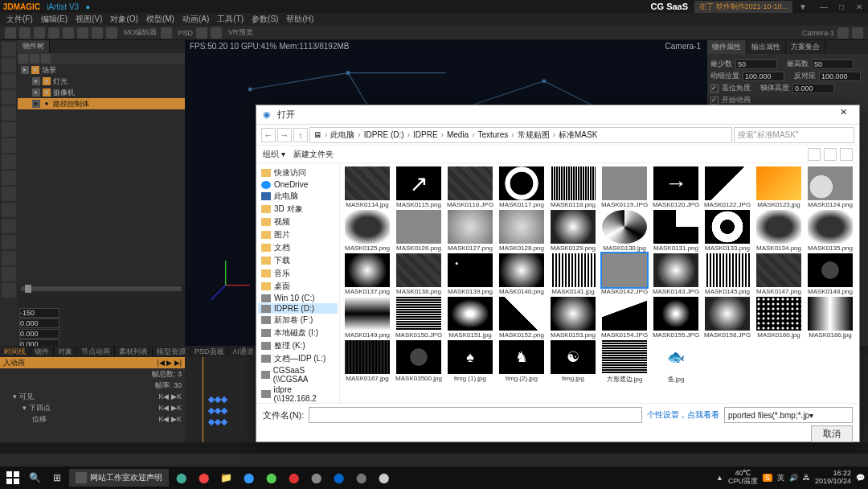 This screenshot has width=868, height=489. What do you see at coordinates (458, 135) in the screenshot?
I see `crumb-item: Media` at bounding box center [458, 135].